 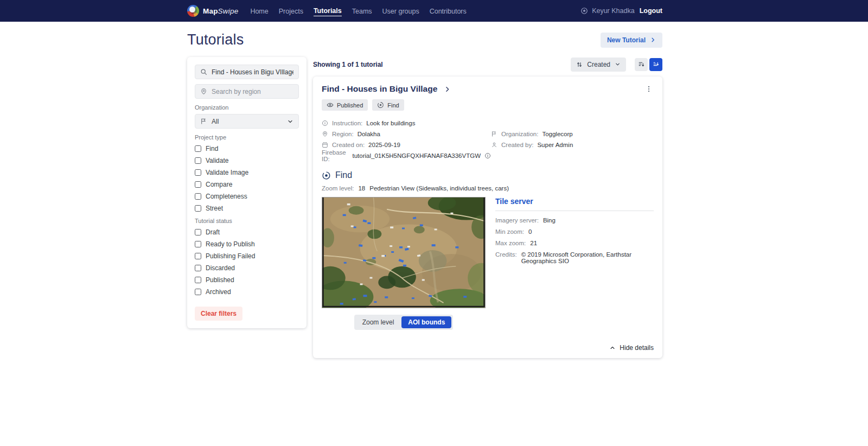 What do you see at coordinates (247, 91) in the screenshot?
I see `region-search-box` at bounding box center [247, 91].